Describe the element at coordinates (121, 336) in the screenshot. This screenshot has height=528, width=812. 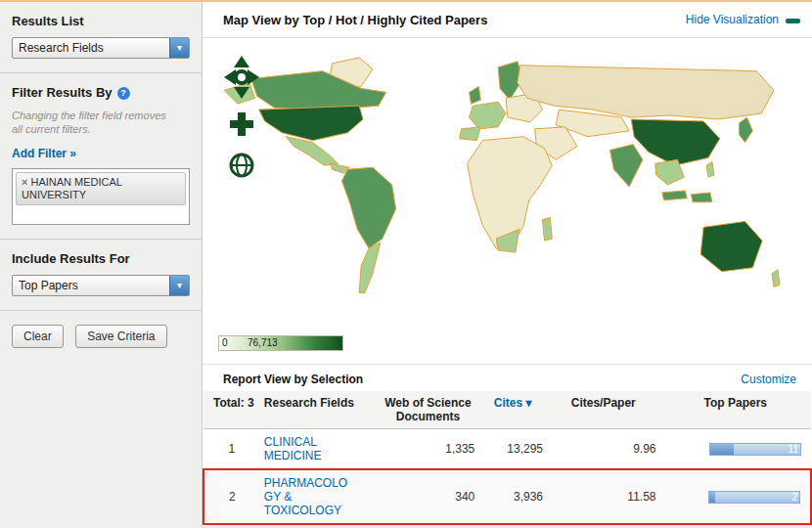
I see `save-criteria-button: Save Criteria` at that location.